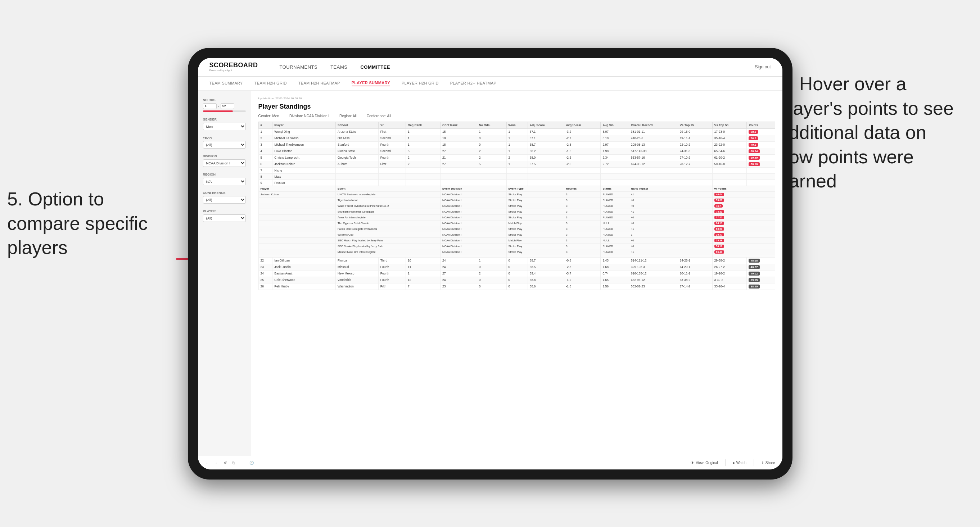 This screenshot has height=527, width=980. I want to click on event-cell-wpoints: 68.50, so click(743, 229).